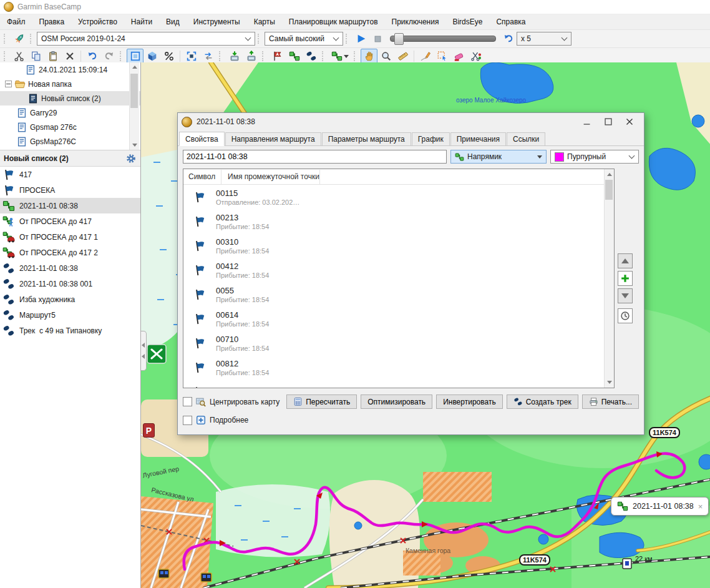  What do you see at coordinates (701, 507) in the screenshot?
I see `tooltip-close-icon: ×` at bounding box center [701, 507].